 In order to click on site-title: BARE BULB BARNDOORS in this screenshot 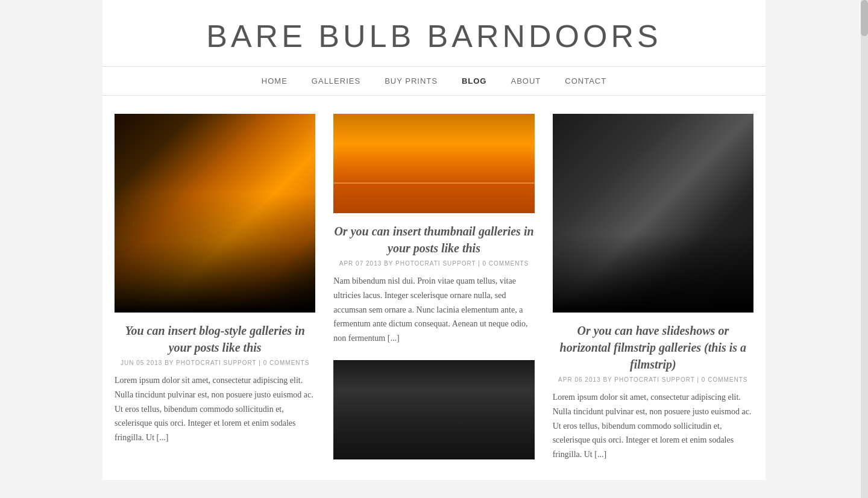, I will do `click(434, 36)`.